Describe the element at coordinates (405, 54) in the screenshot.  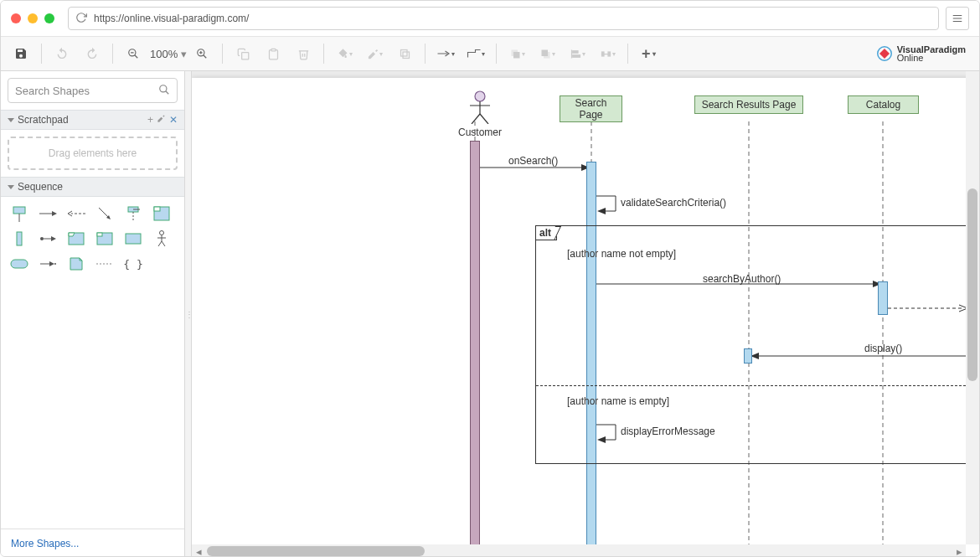
I see `shadow-button` at that location.